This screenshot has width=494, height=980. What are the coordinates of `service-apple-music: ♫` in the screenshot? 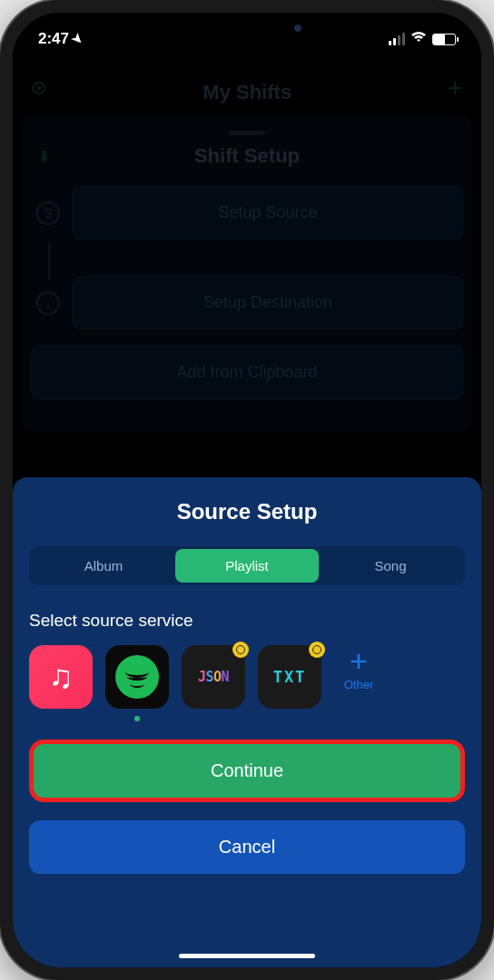 It's located at (61, 677).